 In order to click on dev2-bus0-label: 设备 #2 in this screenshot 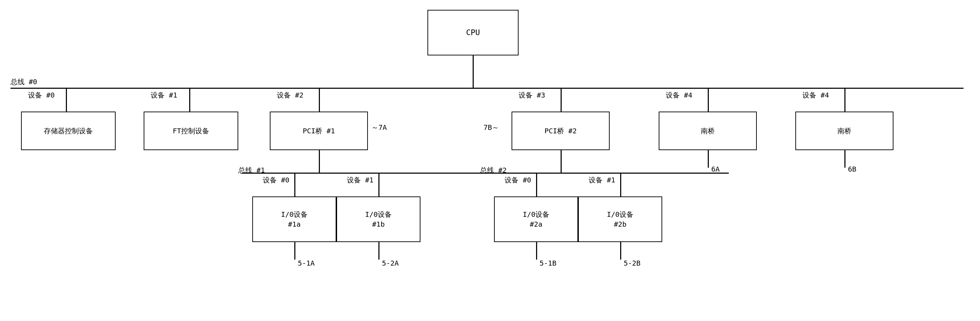, I will do `click(290, 95)`.